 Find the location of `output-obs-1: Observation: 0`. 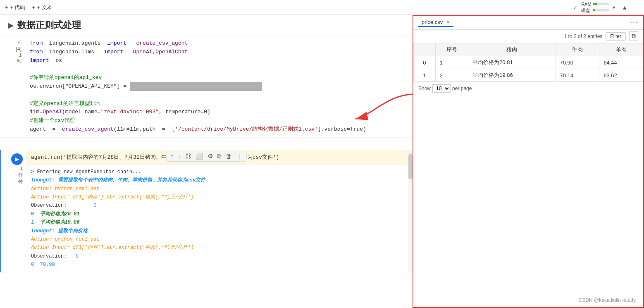

output-obs-1: Observation: 0 is located at coordinates (219, 205).